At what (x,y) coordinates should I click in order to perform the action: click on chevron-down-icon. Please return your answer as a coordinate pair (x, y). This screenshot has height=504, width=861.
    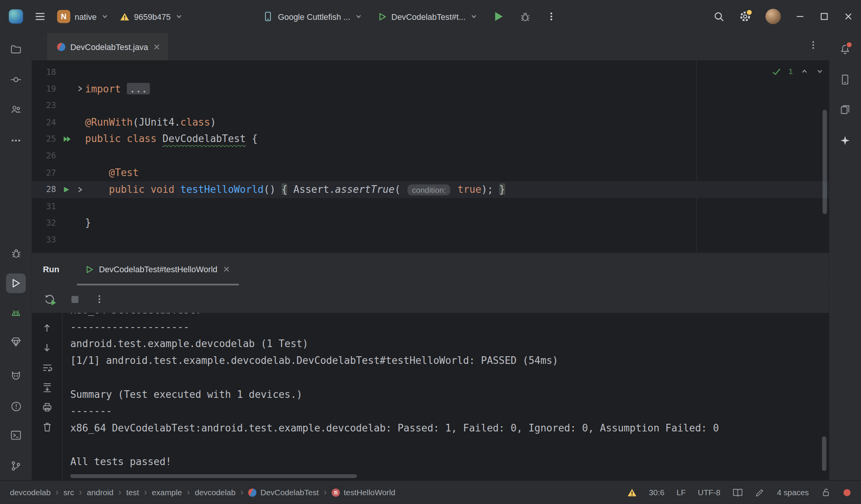
    Looking at the image, I should click on (474, 16).